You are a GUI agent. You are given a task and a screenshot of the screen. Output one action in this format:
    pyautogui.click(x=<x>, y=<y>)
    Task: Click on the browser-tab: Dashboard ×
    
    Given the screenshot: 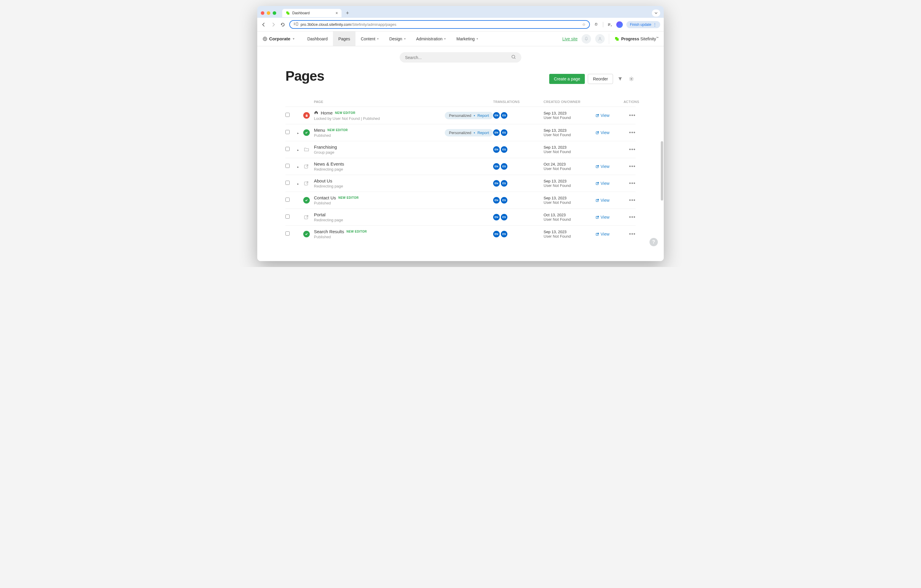 What is the action you would take?
    pyautogui.click(x=312, y=13)
    